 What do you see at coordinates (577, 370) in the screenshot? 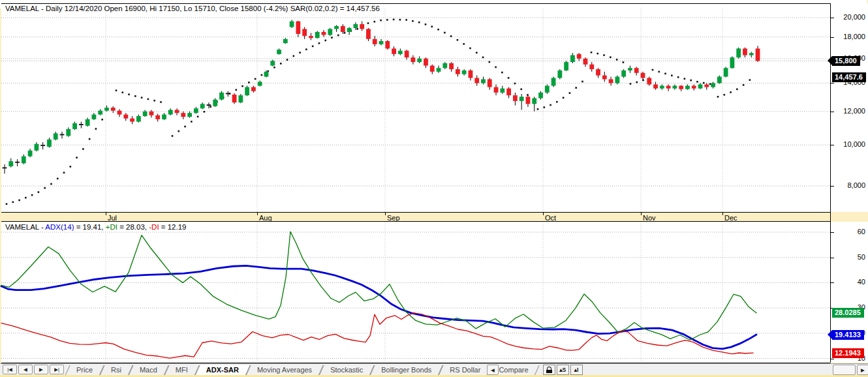
I see `scale-i-icon: ▴I` at bounding box center [577, 370].